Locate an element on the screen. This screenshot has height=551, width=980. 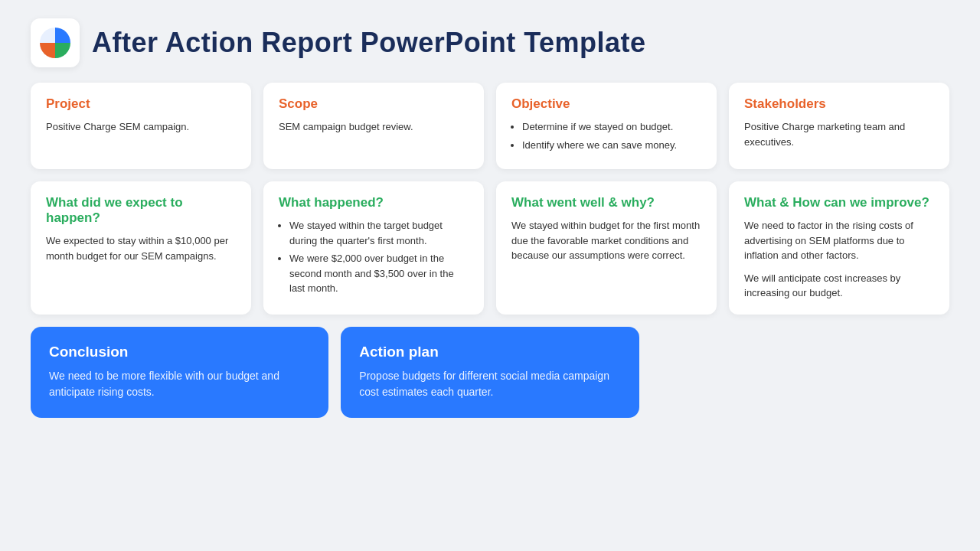
card-went-well-title: What went well & why? is located at coordinates (606, 203).